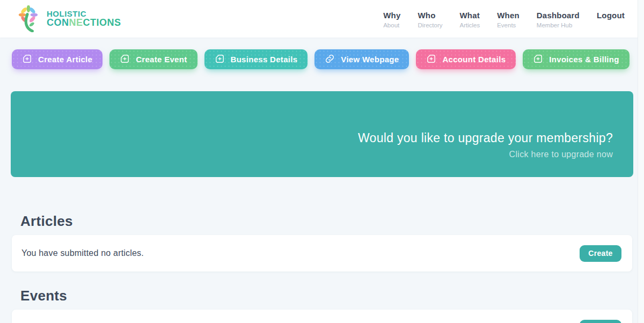  I want to click on articles-heading: Articles, so click(332, 221).